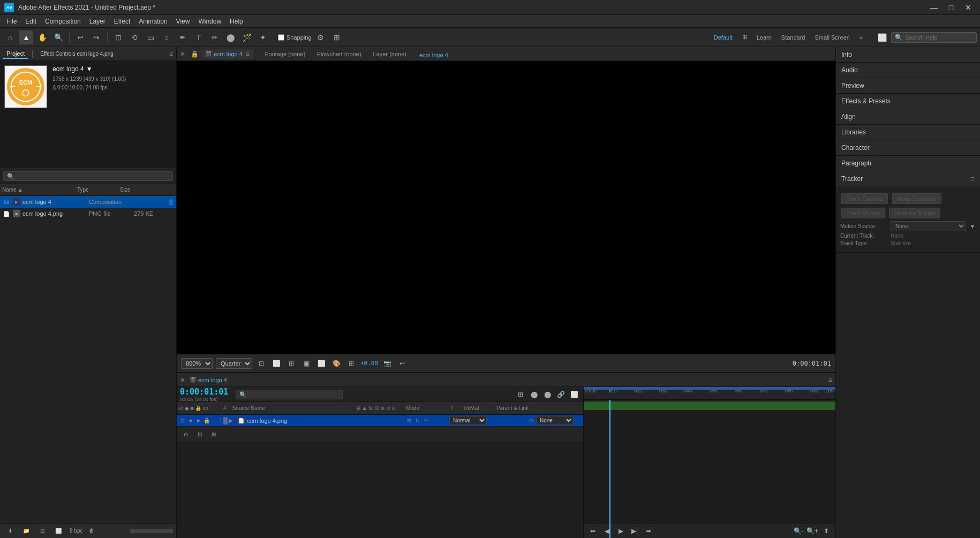 The height and width of the screenshot is (538, 980). I want to click on track-motion-button: Track Motion, so click(863, 213).